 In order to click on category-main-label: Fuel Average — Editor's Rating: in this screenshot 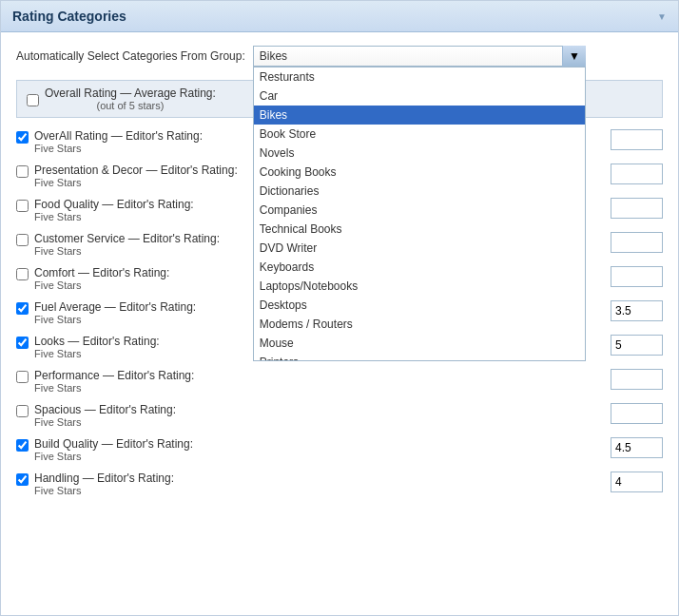, I will do `click(115, 307)`.